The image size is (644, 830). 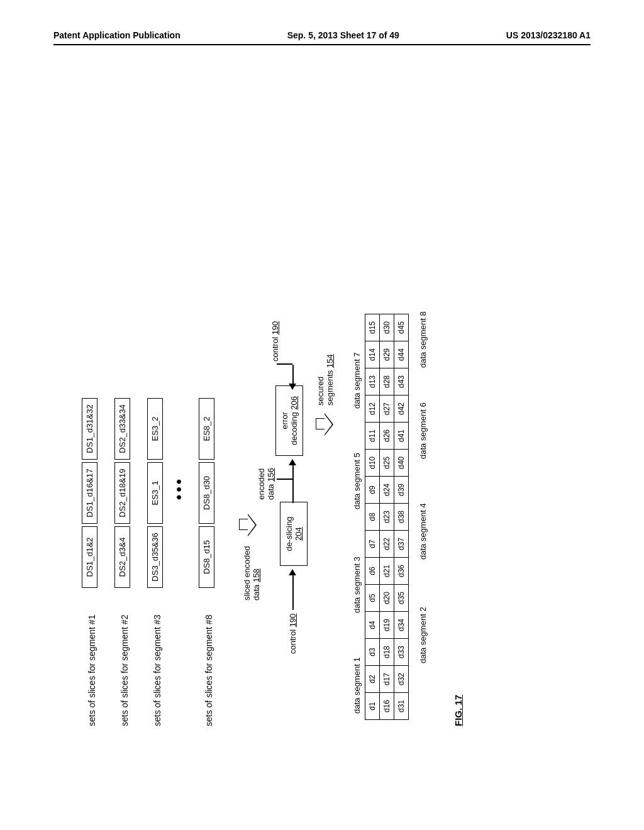 I want to click on header-left: Patent Application Publication, so click(x=117, y=35).